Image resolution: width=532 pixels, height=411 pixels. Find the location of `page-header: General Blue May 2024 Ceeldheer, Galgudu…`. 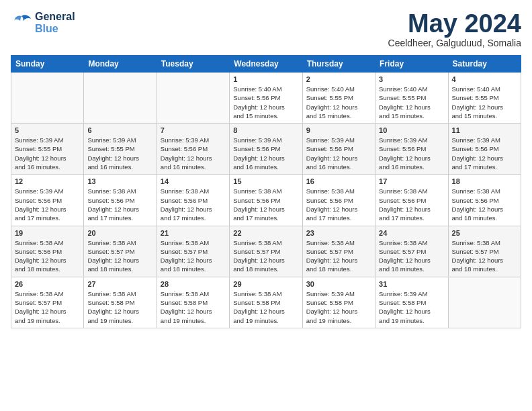

page-header: General Blue May 2024 Ceeldheer, Galgudu… is located at coordinates (266, 30).